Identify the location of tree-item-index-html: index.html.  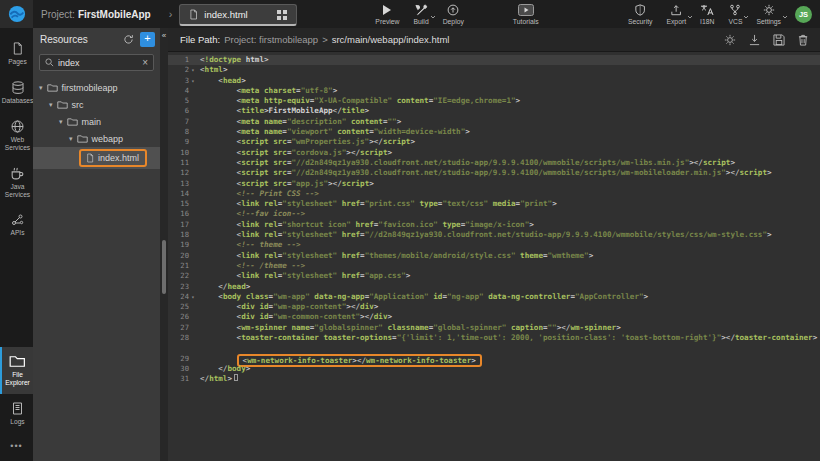
(96, 158).